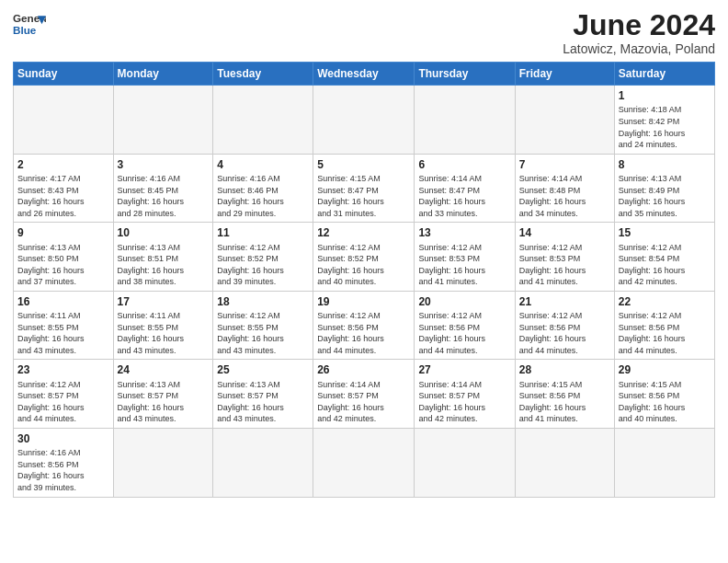  Describe the element at coordinates (465, 394) in the screenshot. I see `calendar-cell: 27Sunrise: 4:14 AM Sunset: 8:57 PM Dayli…` at that location.